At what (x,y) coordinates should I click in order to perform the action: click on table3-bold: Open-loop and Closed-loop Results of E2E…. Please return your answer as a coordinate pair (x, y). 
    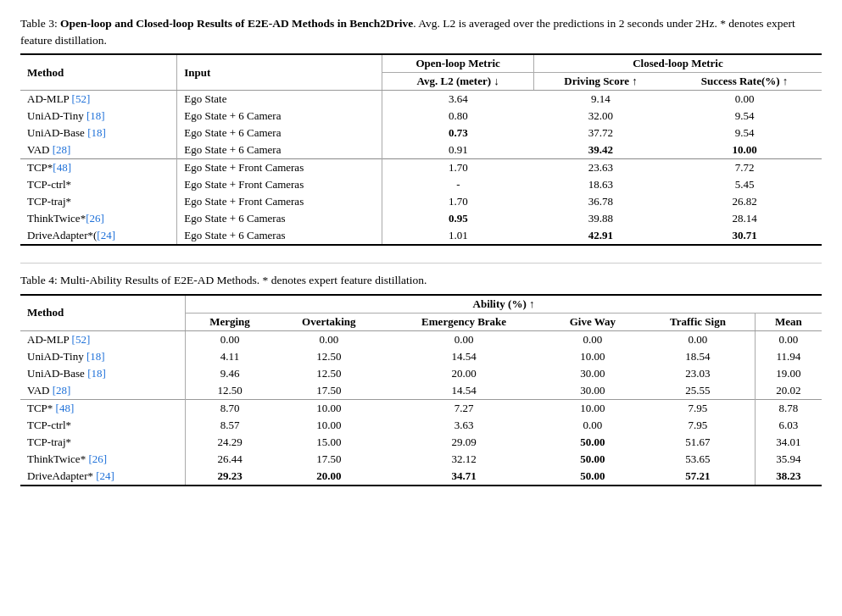
    Looking at the image, I should click on (237, 24).